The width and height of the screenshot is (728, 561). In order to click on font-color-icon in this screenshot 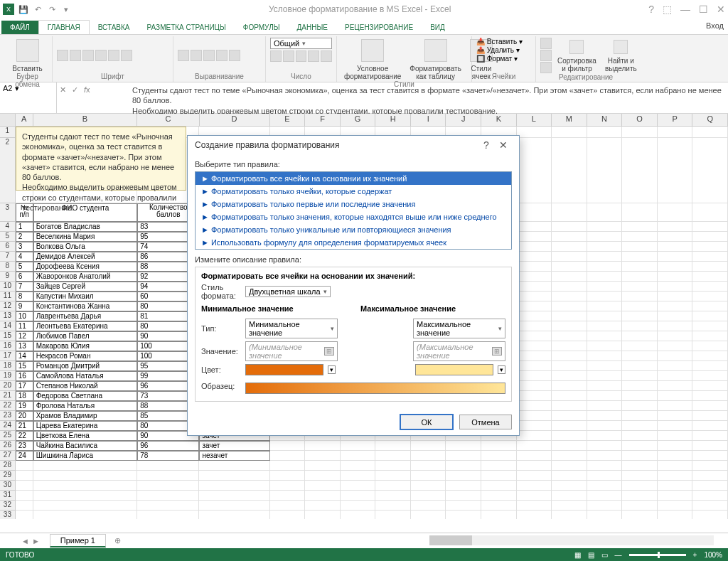, I will do `click(127, 55)`.